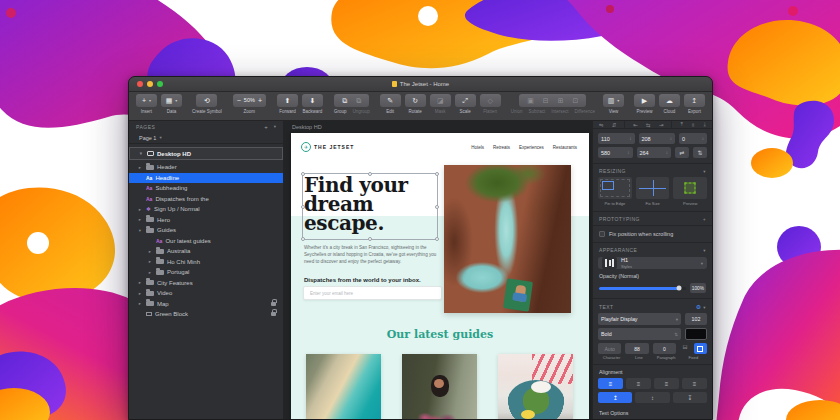 The width and height of the screenshot is (840, 420). I want to click on layer-artboard-desktop-hd: ▾ Desktop HD, so click(206, 154).